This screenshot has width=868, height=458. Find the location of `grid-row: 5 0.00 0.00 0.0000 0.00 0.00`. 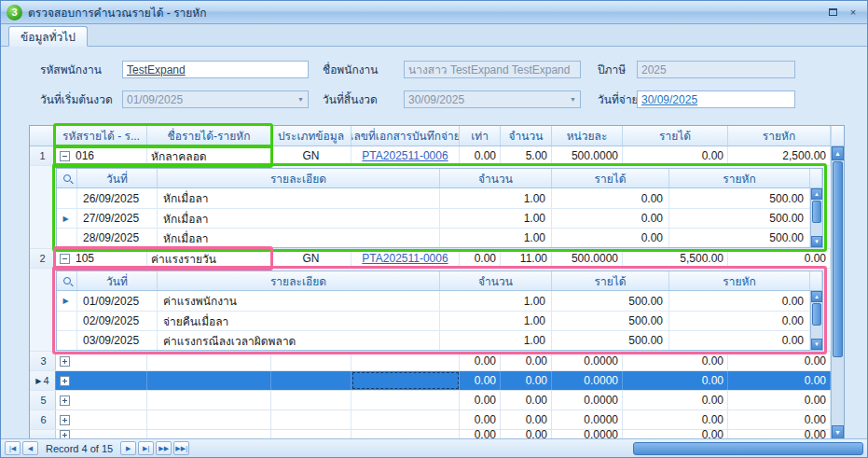

grid-row: 5 0.00 0.00 0.0000 0.00 0.00 is located at coordinates (431, 401).